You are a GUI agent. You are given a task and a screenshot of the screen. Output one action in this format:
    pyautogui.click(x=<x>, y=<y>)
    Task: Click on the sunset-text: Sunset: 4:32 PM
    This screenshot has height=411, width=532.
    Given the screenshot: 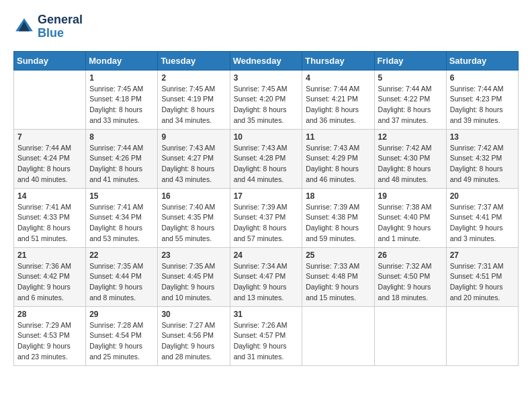 What is the action you would take?
    pyautogui.click(x=476, y=158)
    